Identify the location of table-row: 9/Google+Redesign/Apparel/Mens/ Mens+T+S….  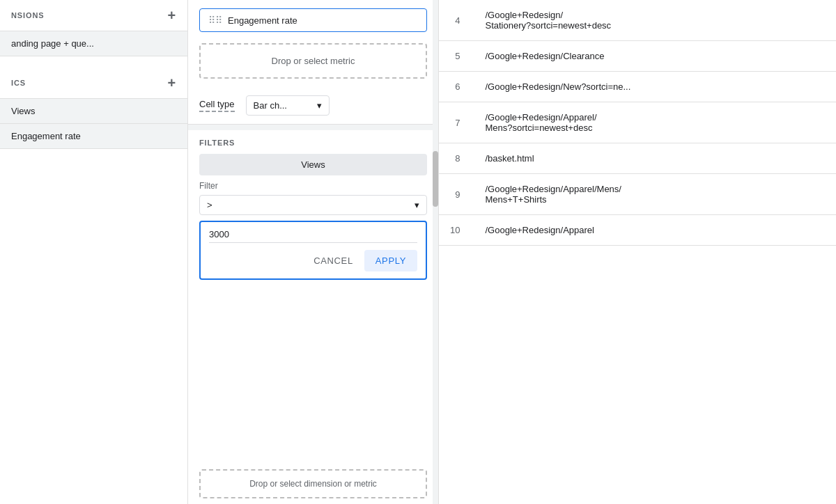
(637, 195).